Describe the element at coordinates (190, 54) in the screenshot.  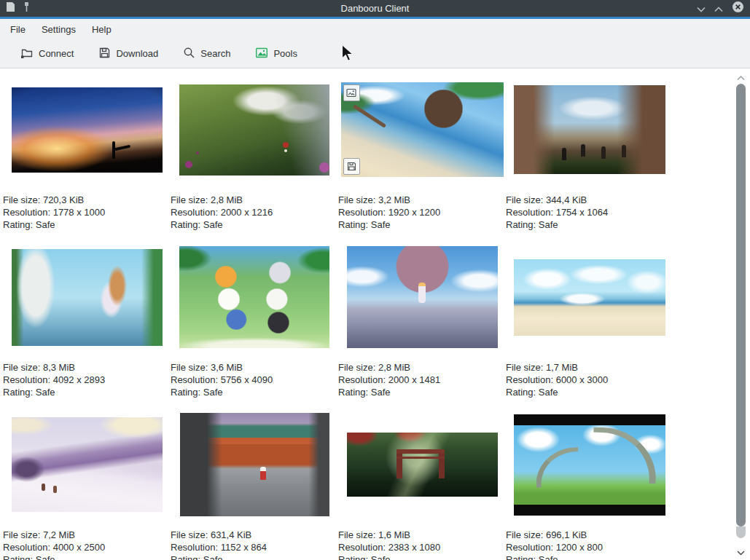
I see `search-icon` at that location.